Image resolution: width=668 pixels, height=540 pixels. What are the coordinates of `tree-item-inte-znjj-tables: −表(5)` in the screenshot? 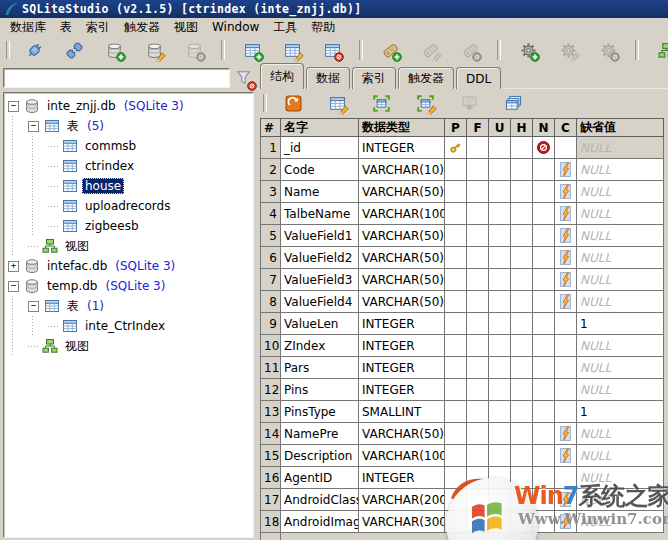 It's located at (128, 126).